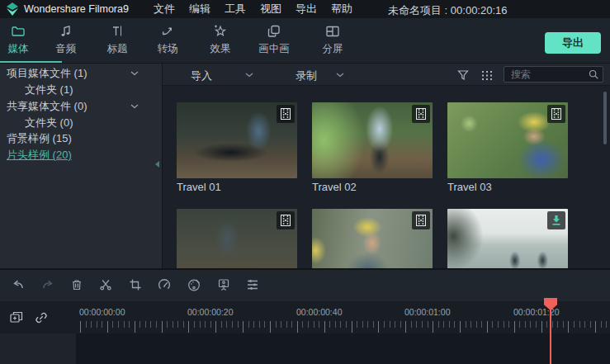 The height and width of the screenshot is (364, 610). I want to click on transition-icon, so click(168, 31).